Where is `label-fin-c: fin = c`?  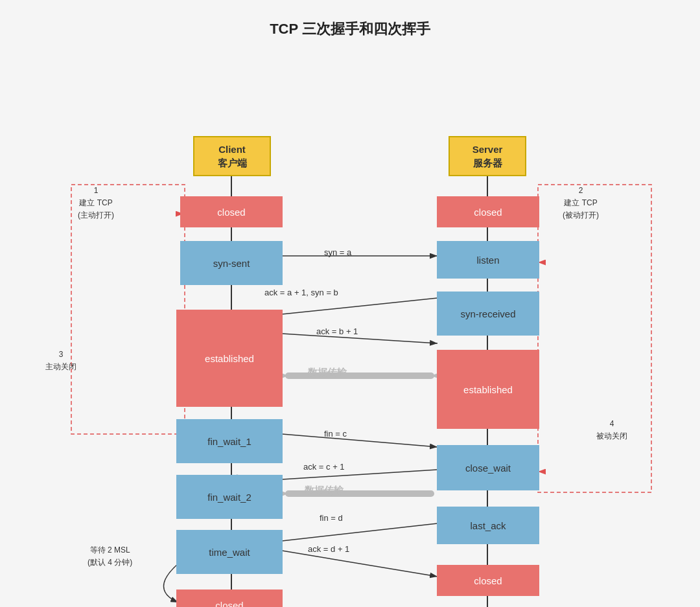
label-fin-c: fin = c is located at coordinates (336, 434).